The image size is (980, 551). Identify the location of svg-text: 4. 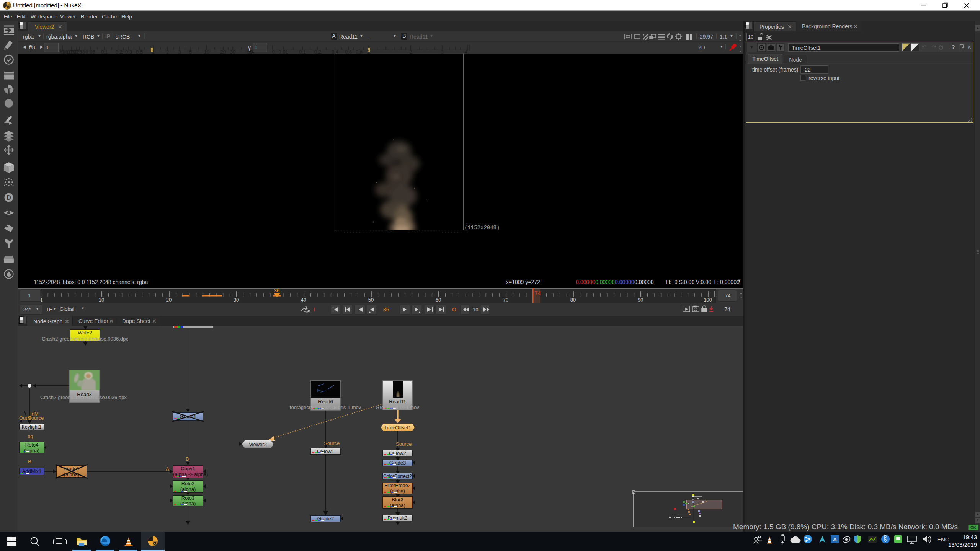
(466, 51).